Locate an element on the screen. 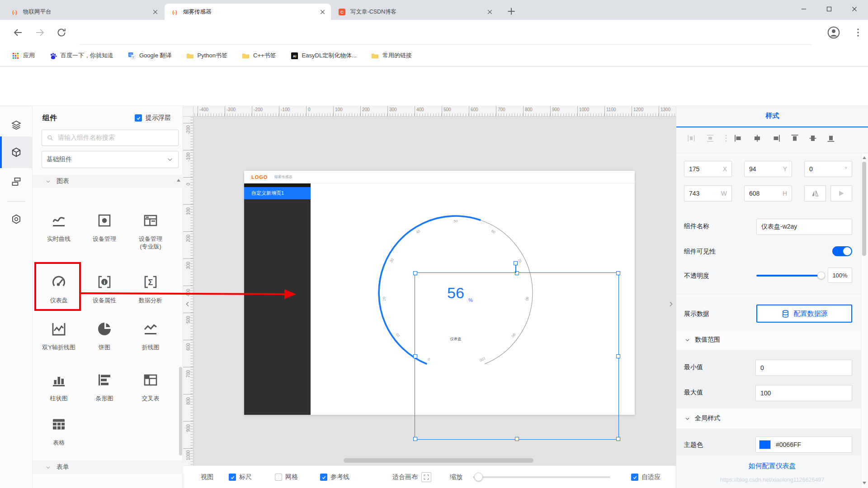 The width and height of the screenshot is (868, 488). bookmark-item: AIEasyDL定制化物体... is located at coordinates (324, 56).